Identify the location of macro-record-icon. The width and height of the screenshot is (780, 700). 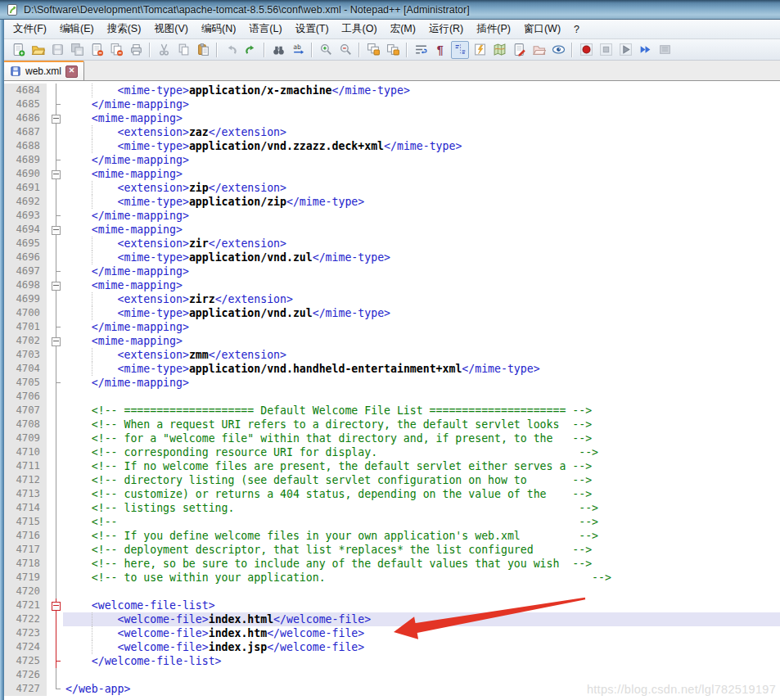
(586, 50).